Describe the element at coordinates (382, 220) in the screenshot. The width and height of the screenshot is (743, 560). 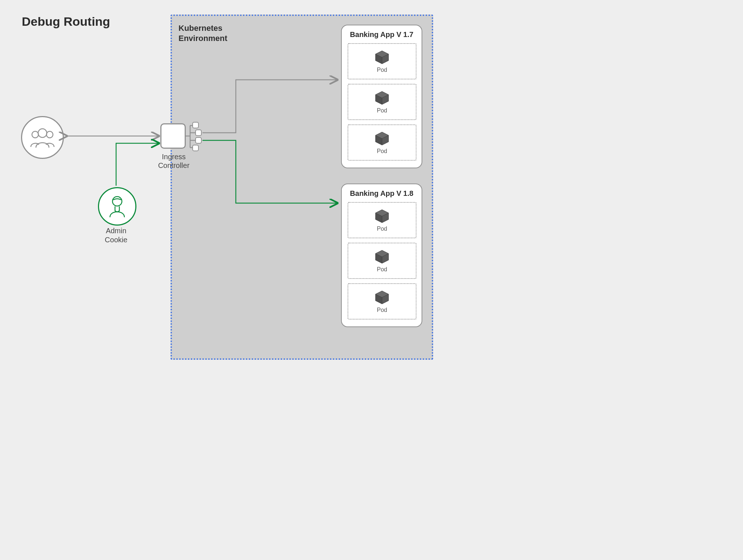
I see `pod-v18-0: Pod` at that location.